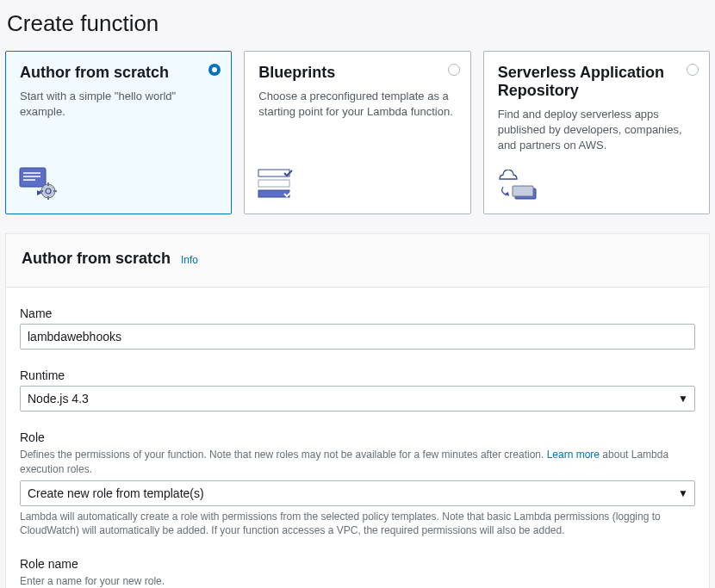 The image size is (715, 588). Describe the element at coordinates (96, 258) in the screenshot. I see `section-title: Author from scratch` at that location.